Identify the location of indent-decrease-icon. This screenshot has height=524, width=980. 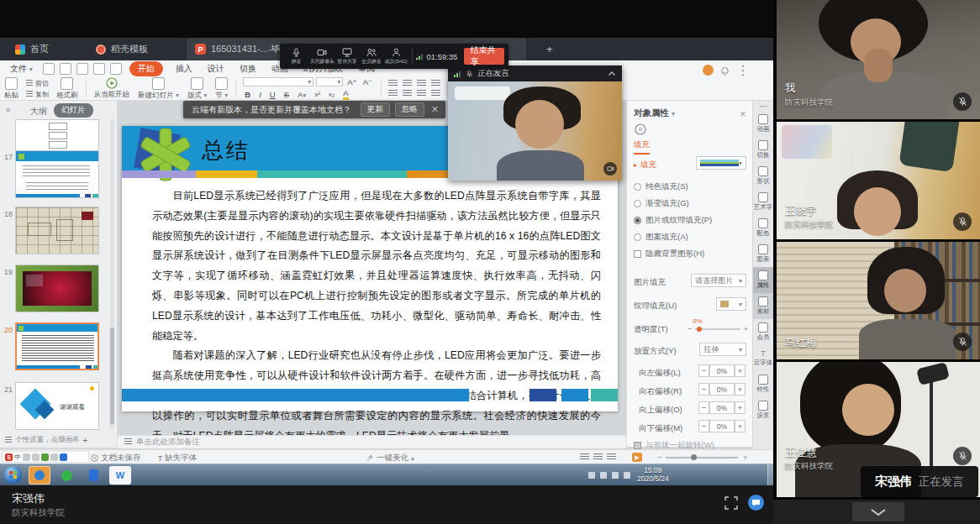
(422, 84).